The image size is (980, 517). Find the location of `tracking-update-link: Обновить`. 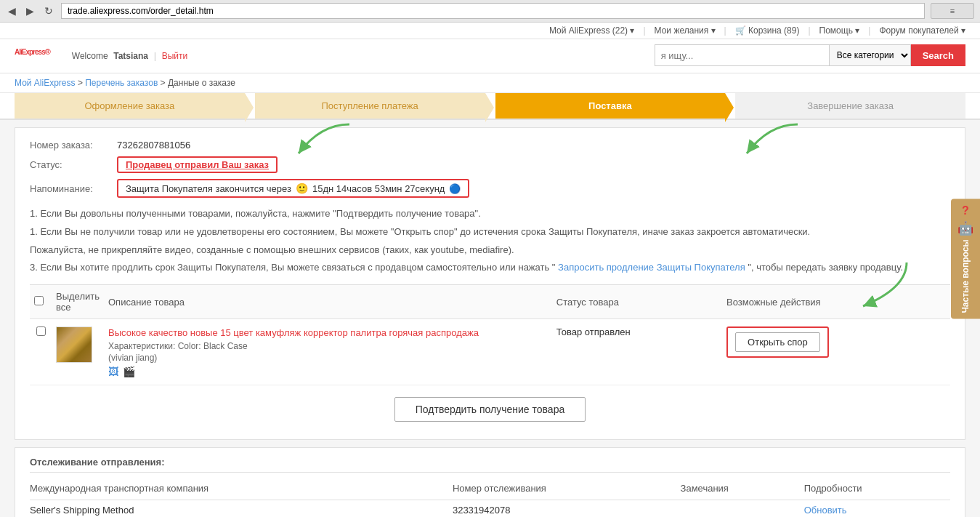

tracking-update-link: Обновить is located at coordinates (825, 510).